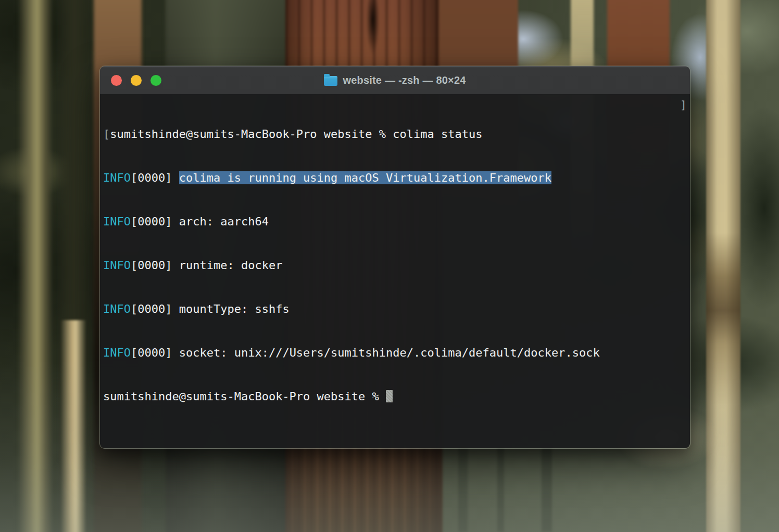 Image resolution: width=779 pixels, height=532 pixels. What do you see at coordinates (395, 178) in the screenshot?
I see `terminal-line-log: INFO[0000] colima is running using macOS…` at bounding box center [395, 178].